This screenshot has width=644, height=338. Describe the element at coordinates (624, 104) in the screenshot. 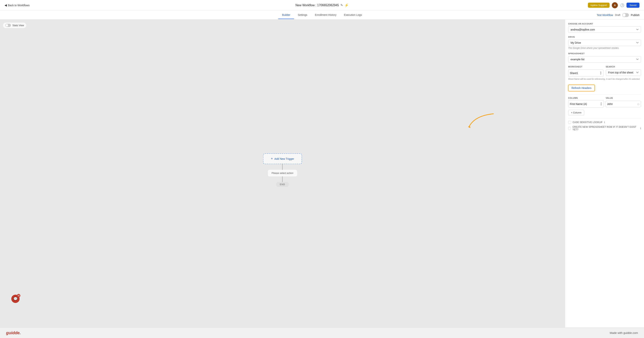

I see `value-input: John ◇` at that location.